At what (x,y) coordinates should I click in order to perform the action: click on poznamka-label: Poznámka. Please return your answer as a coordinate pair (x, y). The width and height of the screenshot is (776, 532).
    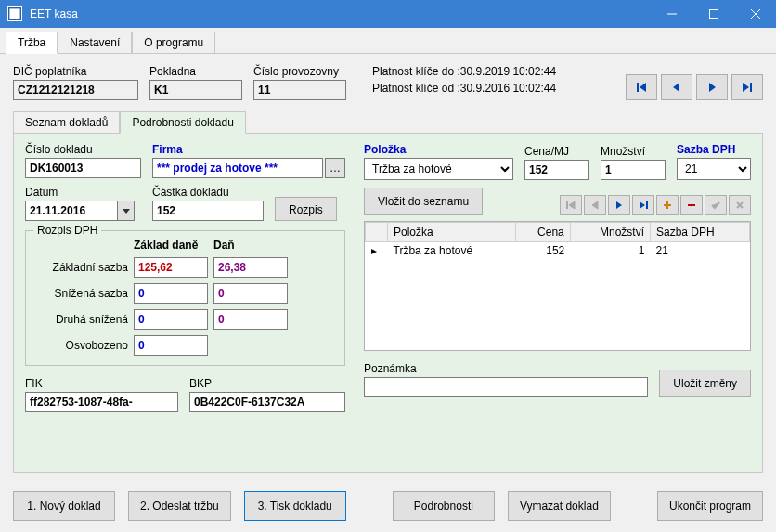
    Looking at the image, I should click on (506, 369).